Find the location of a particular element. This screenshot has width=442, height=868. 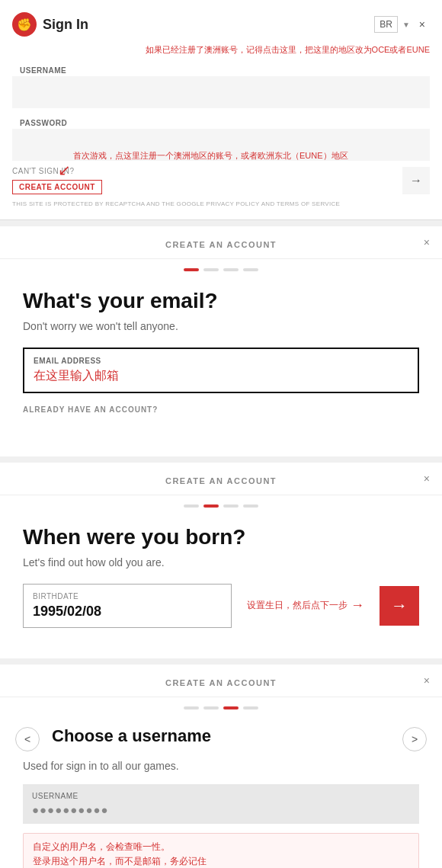

email-section-title: CREATE AN ACCOUNT is located at coordinates (221, 245).